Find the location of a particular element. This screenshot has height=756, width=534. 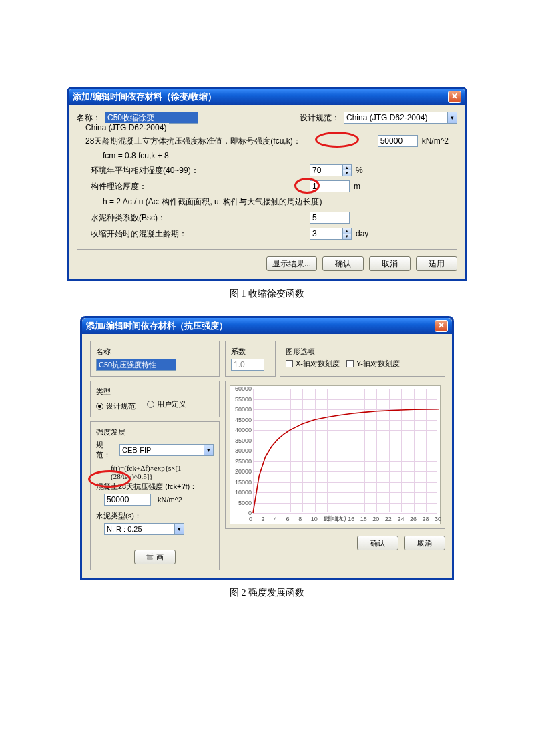

coef-panel: 系数 1.0 is located at coordinates (250, 359).